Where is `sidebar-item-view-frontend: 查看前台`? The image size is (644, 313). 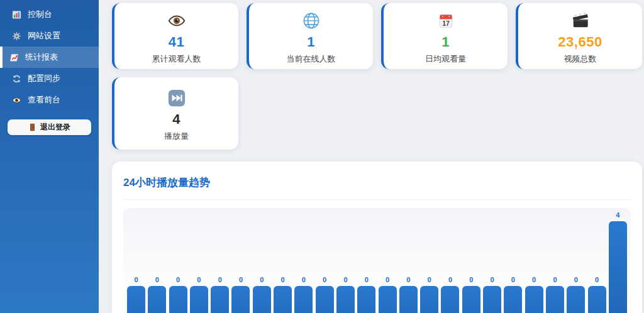 sidebar-item-view-frontend: 查看前台 is located at coordinates (49, 100).